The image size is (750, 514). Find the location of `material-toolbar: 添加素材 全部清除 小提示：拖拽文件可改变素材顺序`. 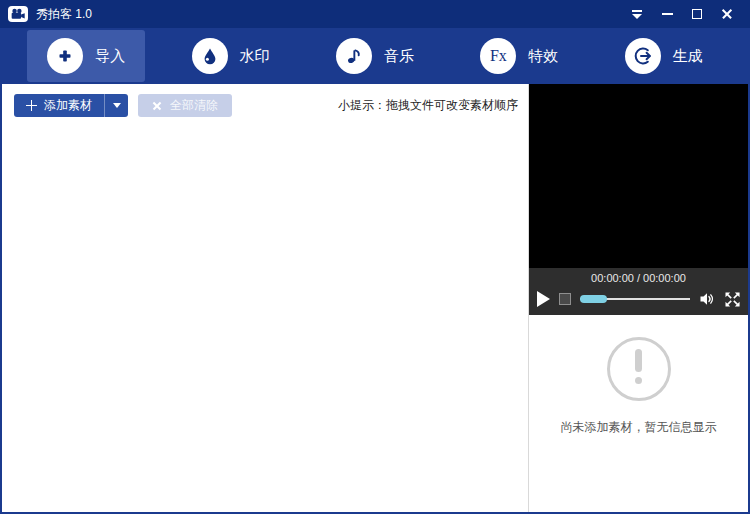

material-toolbar: 添加素材 全部清除 小提示：拖拽文件可改变素材顺序 is located at coordinates (265, 101).